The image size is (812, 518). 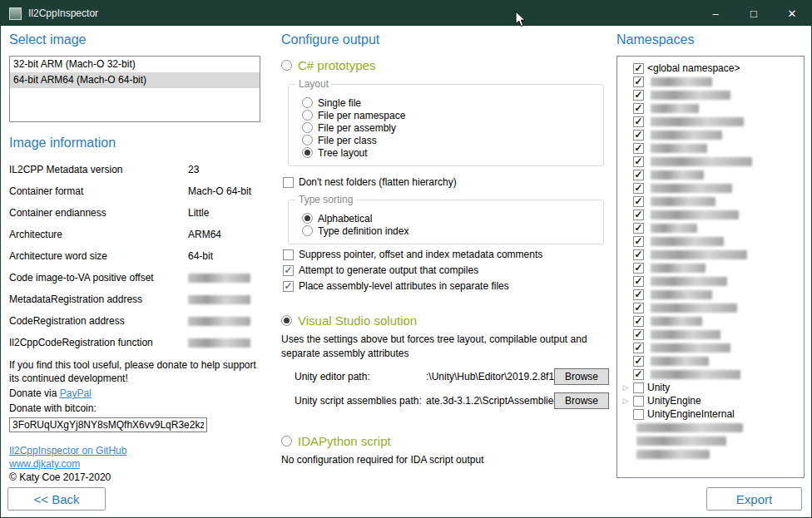 What do you see at coordinates (754, 13) in the screenshot?
I see `maximize-icon: □` at bounding box center [754, 13].